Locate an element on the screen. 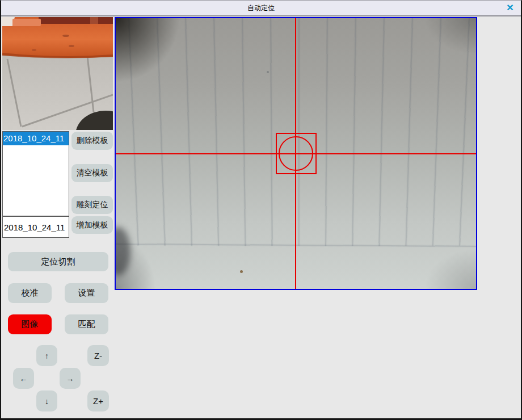  dialog-title: 自动定位 is located at coordinates (261, 8).